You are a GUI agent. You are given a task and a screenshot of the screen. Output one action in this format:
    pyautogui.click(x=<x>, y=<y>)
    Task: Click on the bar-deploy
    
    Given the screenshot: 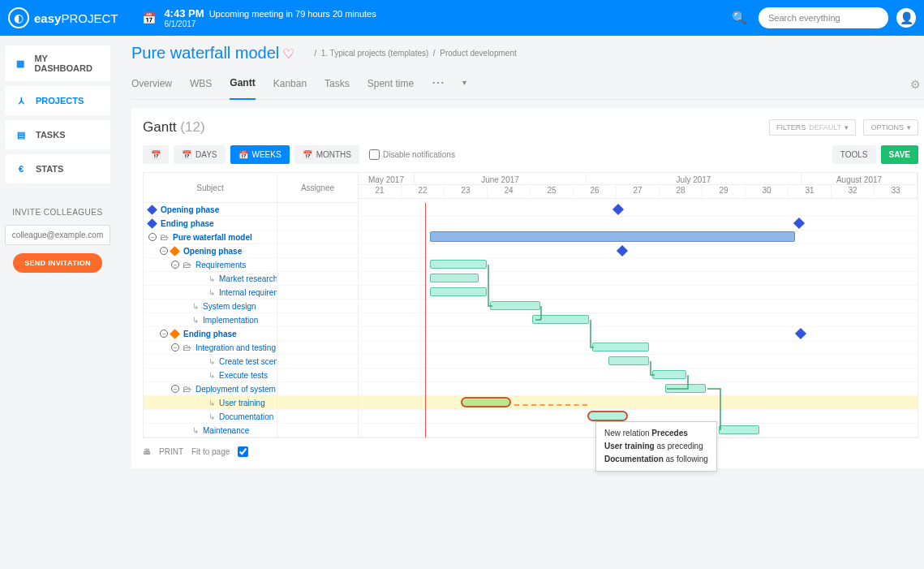 What is the action you would take?
    pyautogui.click(x=685, y=388)
    